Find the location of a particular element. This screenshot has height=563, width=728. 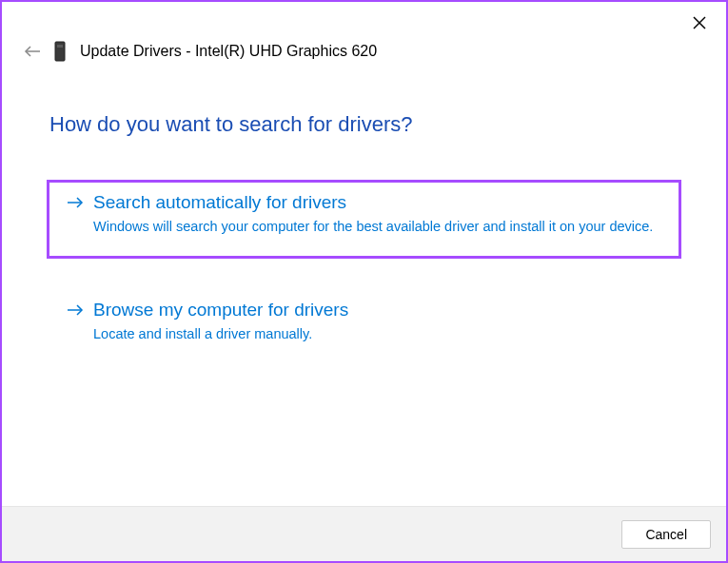

arrow-left-icon is located at coordinates (32, 51).